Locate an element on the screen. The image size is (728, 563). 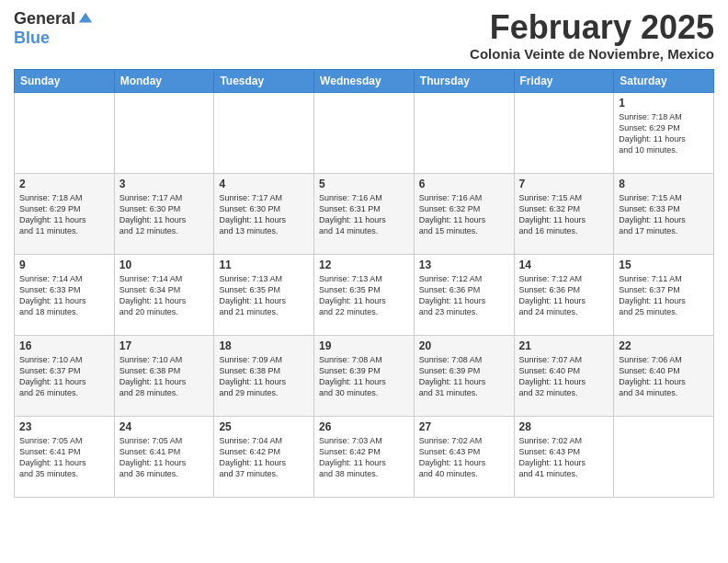
day-number: 18 is located at coordinates (264, 346).